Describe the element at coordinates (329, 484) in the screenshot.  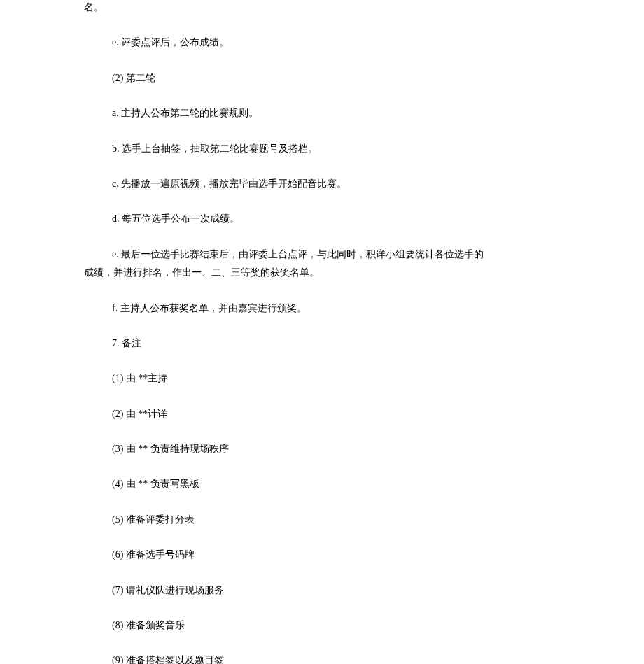
I see `text-line: (4) 由 ** 负责写黑板` at that location.